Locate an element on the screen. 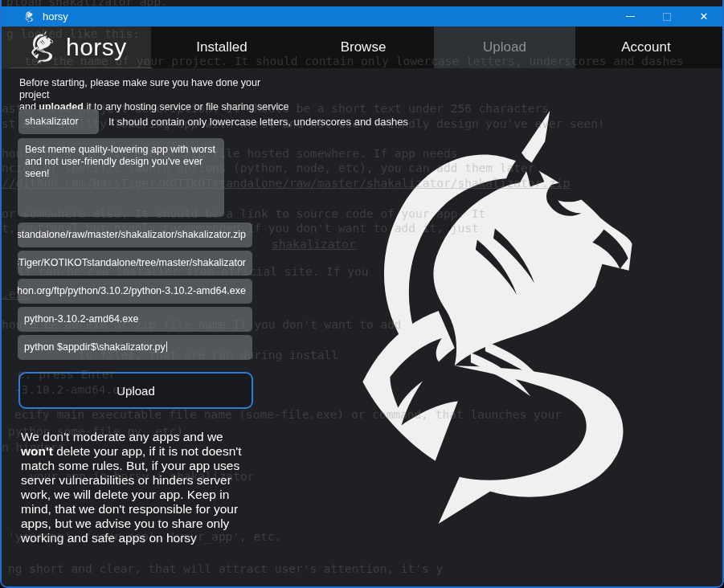 This screenshot has height=588, width=724. run-command-input: python $appdir$\shakalizator.py is located at coordinates (135, 347).